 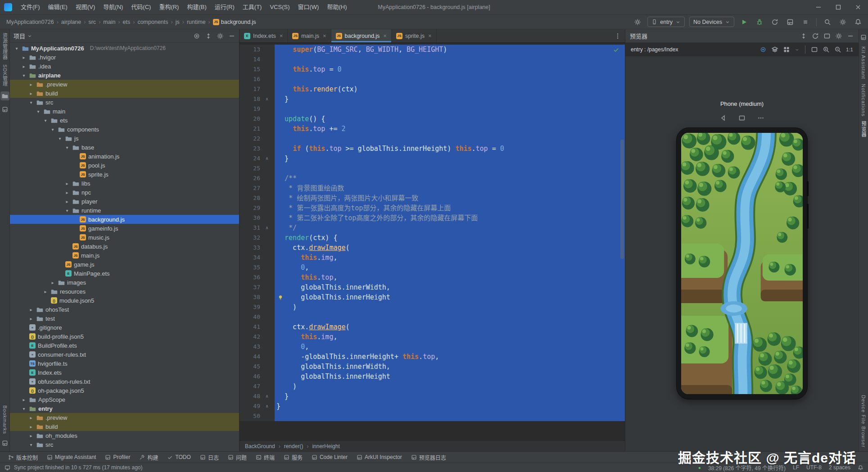 I want to click on inspections-ok-icon, so click(x=616, y=50).